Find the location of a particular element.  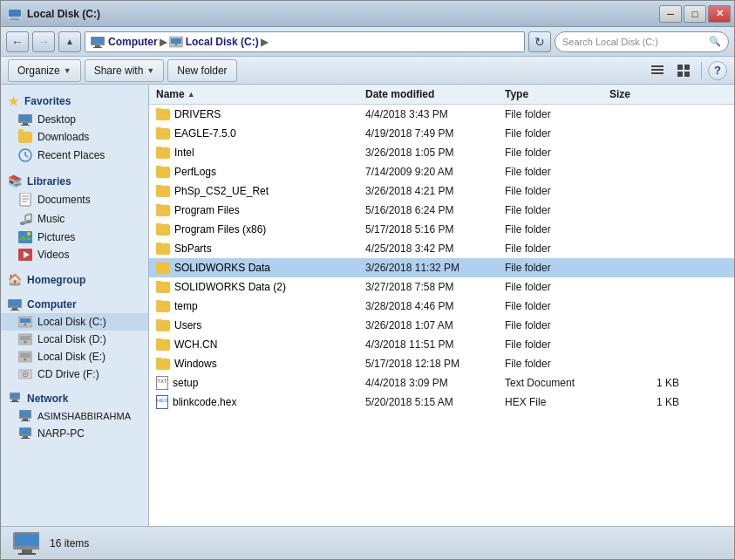

close-button: ✕ is located at coordinates (719, 14).